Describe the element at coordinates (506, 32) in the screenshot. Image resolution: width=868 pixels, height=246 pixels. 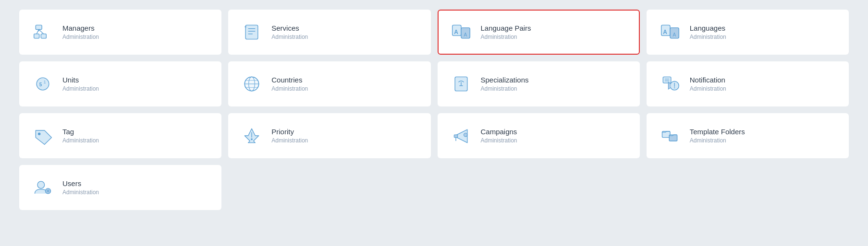
I see `language-pairs-text: Language PairsAdministration` at that location.